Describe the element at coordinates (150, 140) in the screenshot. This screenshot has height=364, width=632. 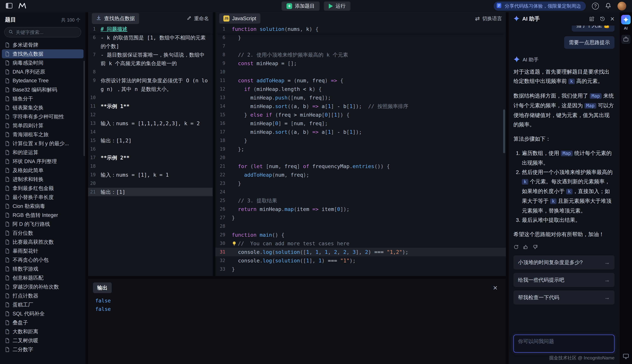
I see `description-line: 15输出：[1,2]` at that location.